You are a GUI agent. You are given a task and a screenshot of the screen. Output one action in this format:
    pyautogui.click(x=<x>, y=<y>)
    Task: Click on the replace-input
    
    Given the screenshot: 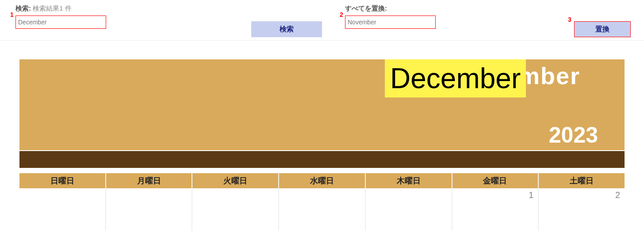 What is the action you would take?
    pyautogui.click(x=390, y=22)
    